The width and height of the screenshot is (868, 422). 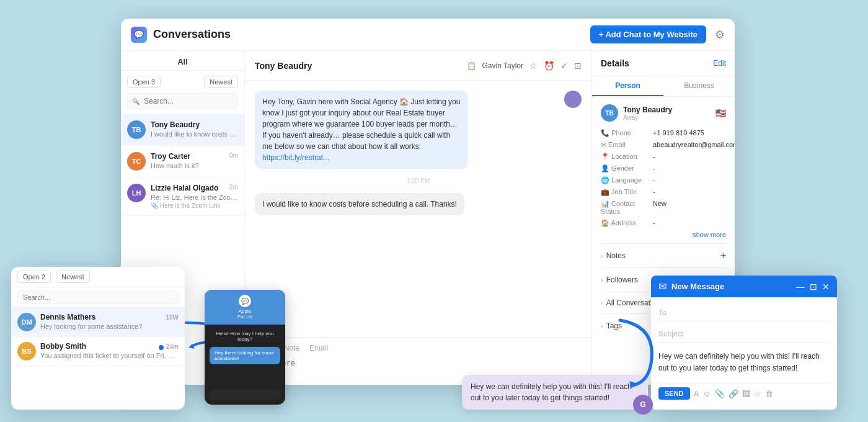 What do you see at coordinates (663, 133) in the screenshot?
I see `info-row-phone: 📞 Phone +1 919 810 4875` at bounding box center [663, 133].